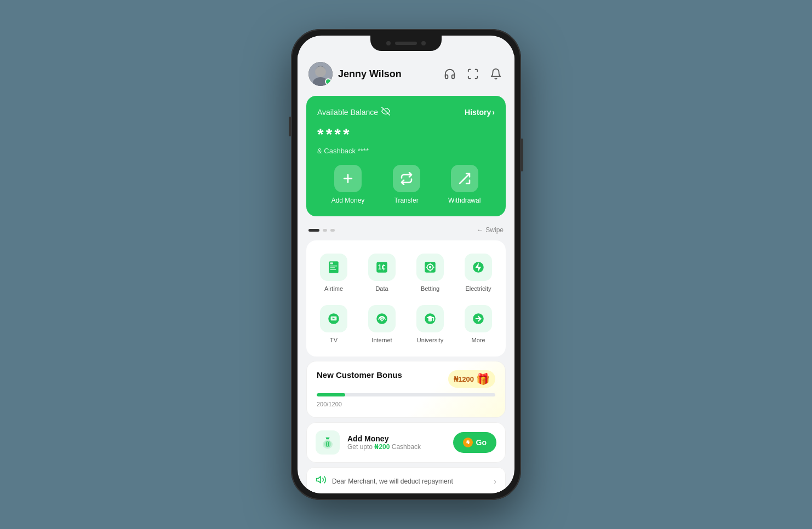 The image size is (812, 529). What do you see at coordinates (334, 340) in the screenshot?
I see `tv-label: TV` at bounding box center [334, 340].